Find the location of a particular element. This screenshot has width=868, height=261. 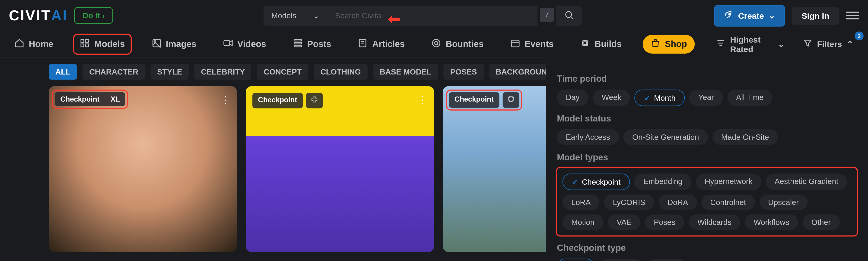

search-button is located at coordinates (569, 15).